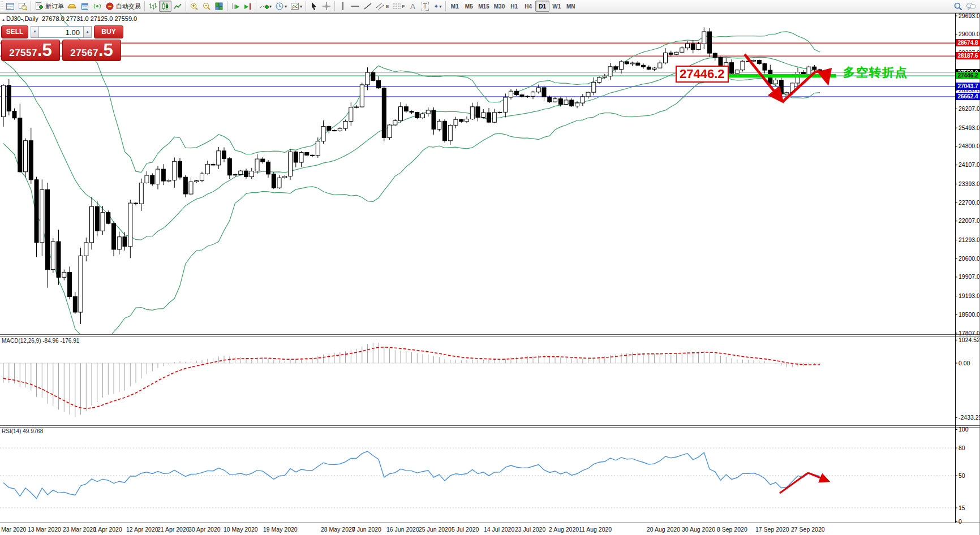 This screenshot has width=980, height=535. Describe the element at coordinates (478, 478) in the screenshot. I see `rsi-panel-series` at that location.